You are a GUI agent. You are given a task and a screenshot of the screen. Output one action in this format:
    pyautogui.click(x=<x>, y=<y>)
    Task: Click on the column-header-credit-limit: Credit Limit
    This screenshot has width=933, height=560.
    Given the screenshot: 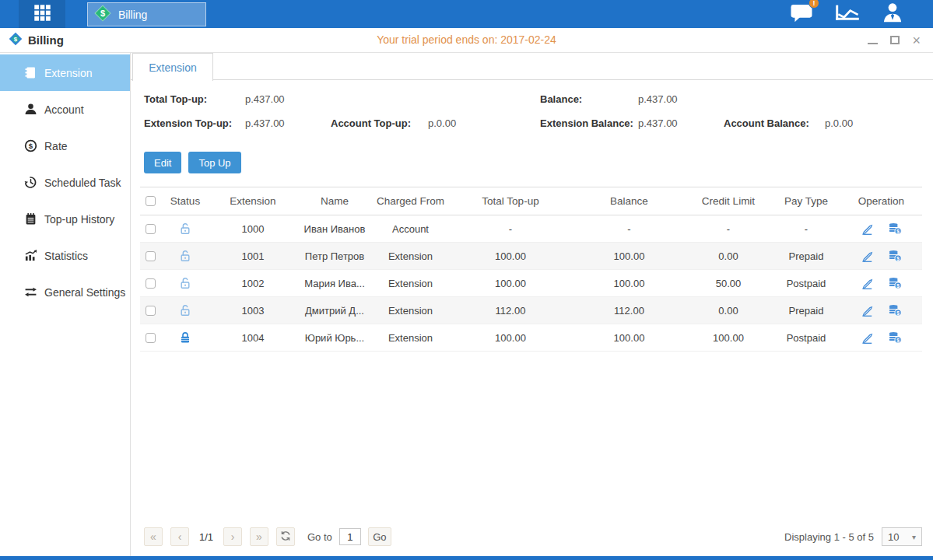 What is the action you would take?
    pyautogui.click(x=728, y=201)
    